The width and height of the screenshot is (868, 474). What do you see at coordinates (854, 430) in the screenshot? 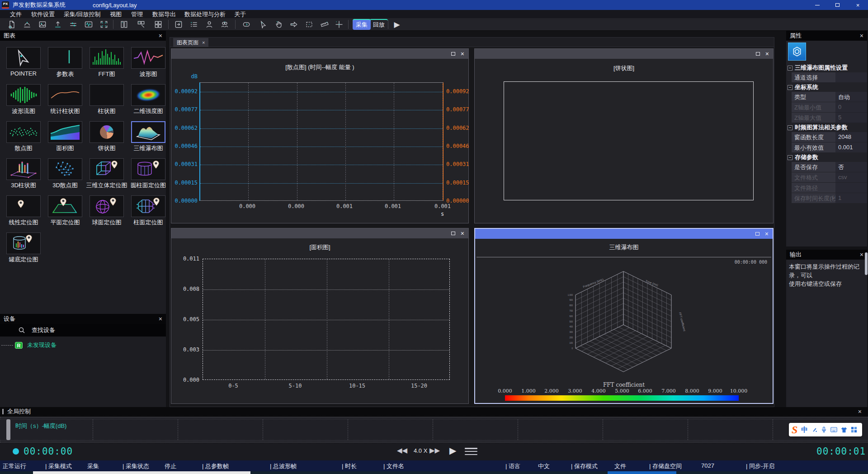
I see `ime-toolbox-icon` at bounding box center [854, 430].